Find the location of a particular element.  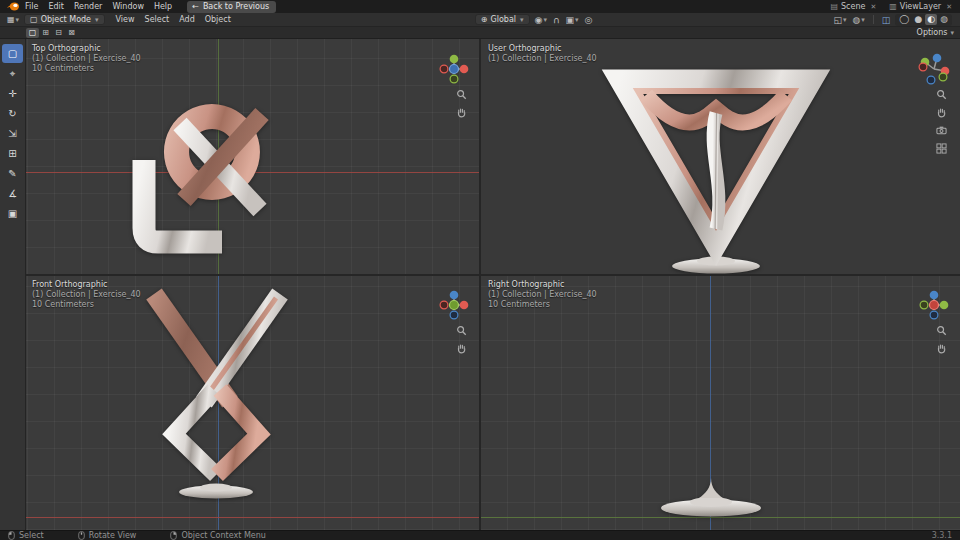

model-user-view is located at coordinates (718, 161).